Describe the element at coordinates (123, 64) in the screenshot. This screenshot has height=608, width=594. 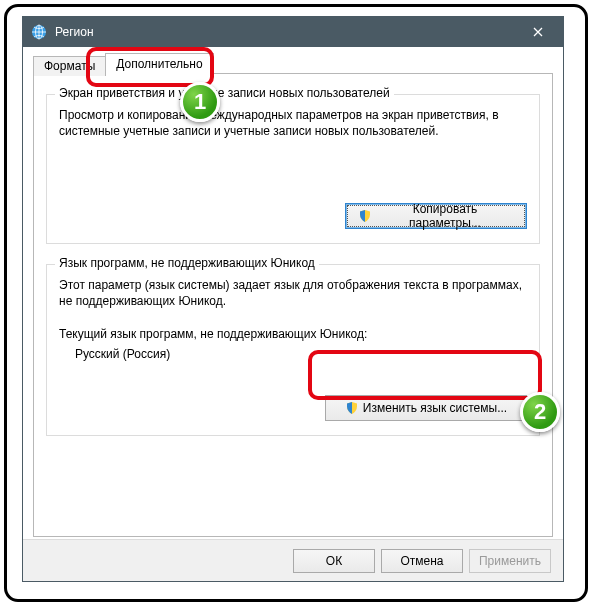
I see `tab-strip: Форматы Дополнительно` at that location.